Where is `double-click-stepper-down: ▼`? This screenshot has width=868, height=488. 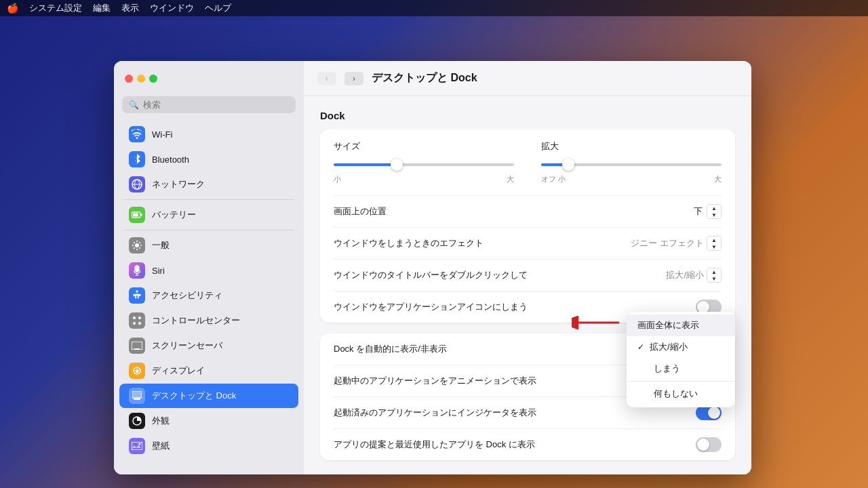
double-click-stepper-down: ▼ is located at coordinates (714, 279).